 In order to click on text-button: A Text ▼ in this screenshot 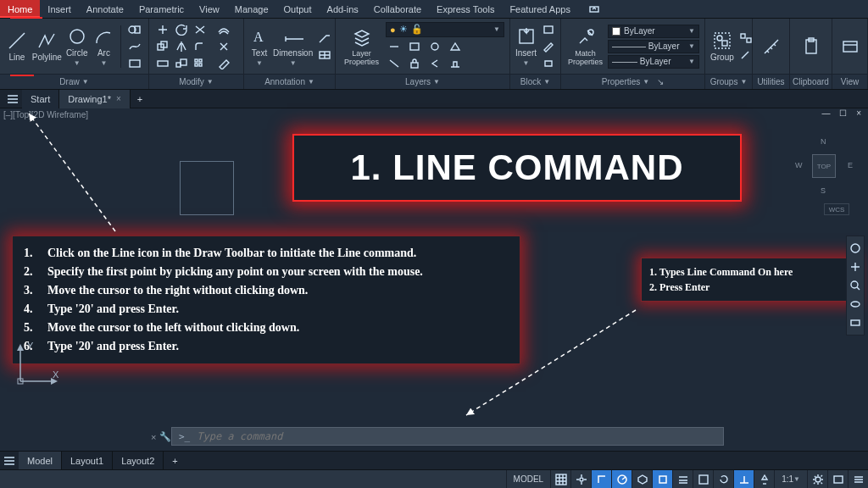, I will do `click(259, 47)`.